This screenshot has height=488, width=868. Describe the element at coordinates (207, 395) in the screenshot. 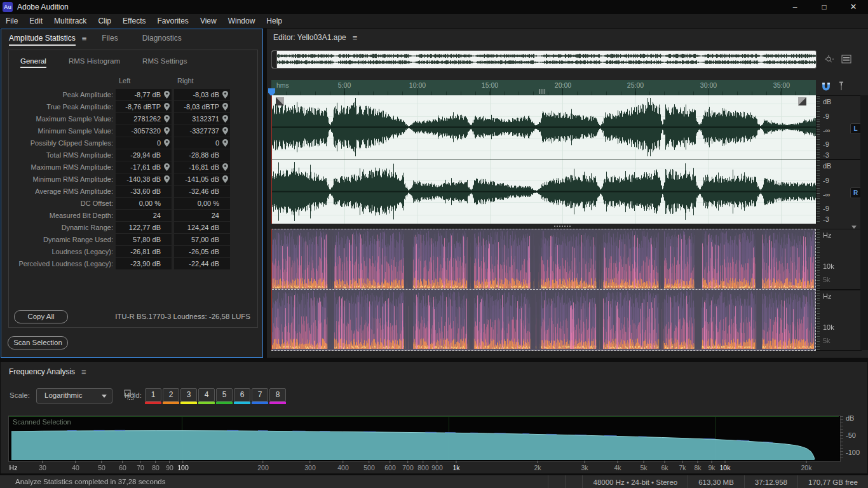

I see `hold-button: 4` at that location.